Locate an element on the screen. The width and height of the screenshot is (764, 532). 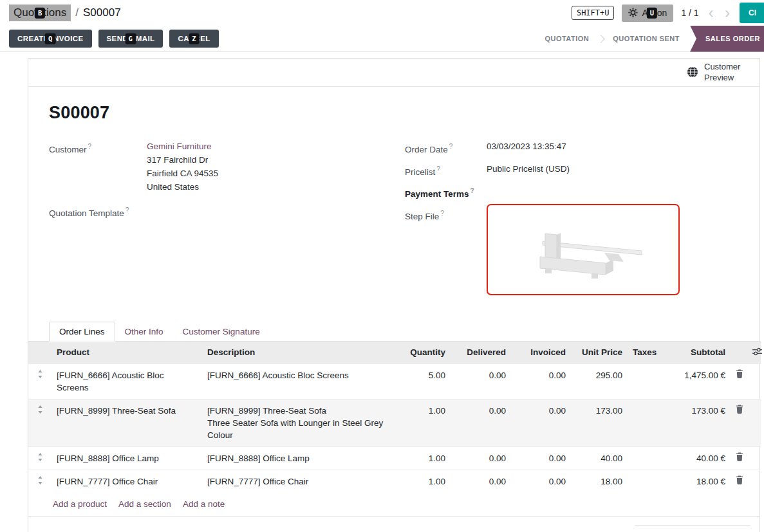
customer-field-value: Gemini Furniture 317 Fairchild Dr Fairfi… is located at coordinates (275, 167).